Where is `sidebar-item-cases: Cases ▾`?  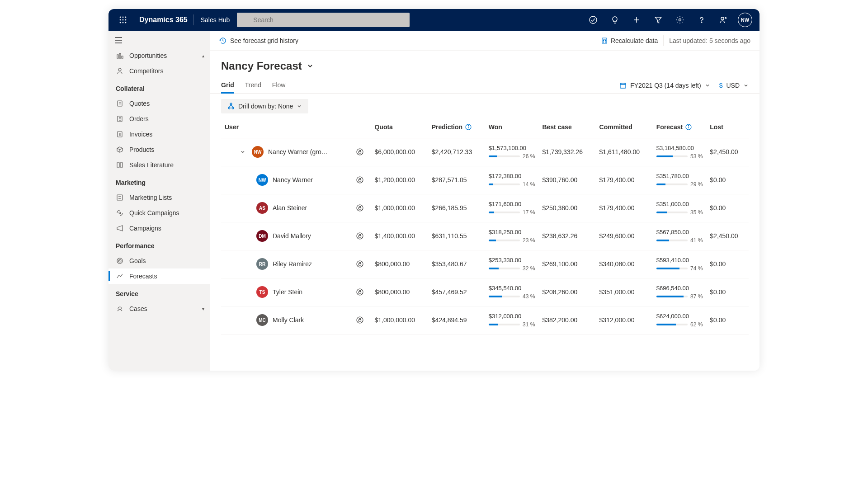 sidebar-item-cases: Cases ▾ is located at coordinates (159, 309).